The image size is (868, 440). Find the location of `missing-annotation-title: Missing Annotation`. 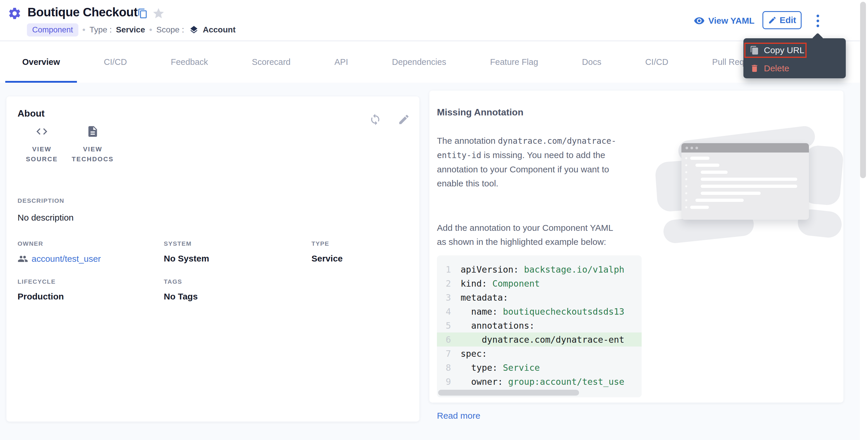

missing-annotation-title: Missing Annotation is located at coordinates (480, 112).